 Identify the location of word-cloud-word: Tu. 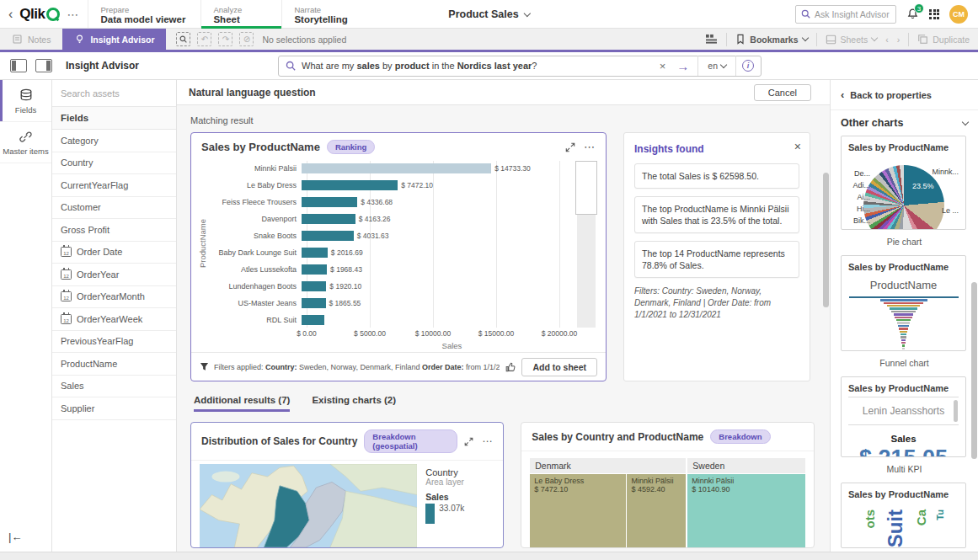
(940, 515).